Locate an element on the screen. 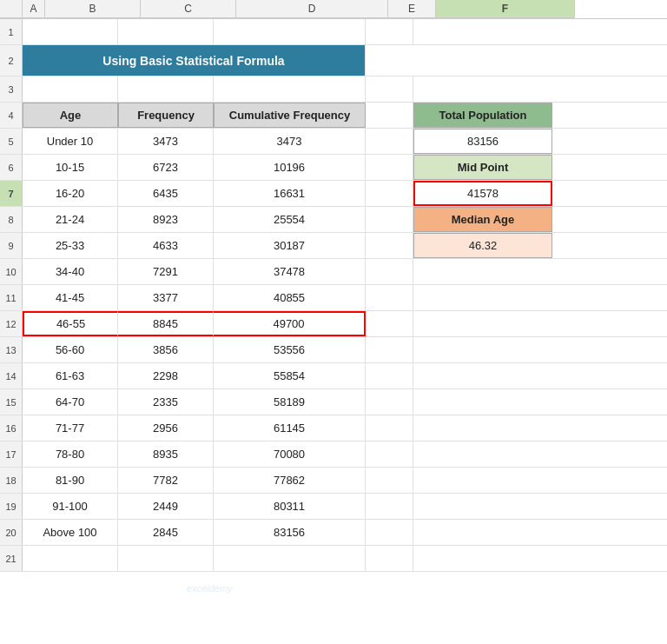 Image resolution: width=667 pixels, height=644 pixels. row-header-20: 20 is located at coordinates (11, 532).